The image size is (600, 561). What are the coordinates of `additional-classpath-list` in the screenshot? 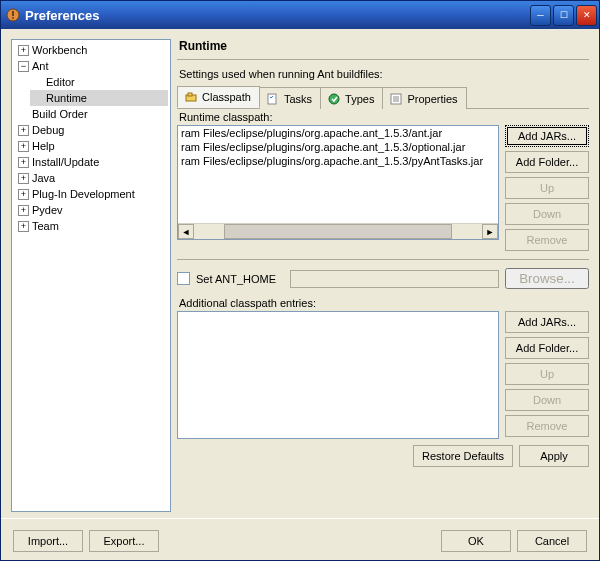 It's located at (338, 375).